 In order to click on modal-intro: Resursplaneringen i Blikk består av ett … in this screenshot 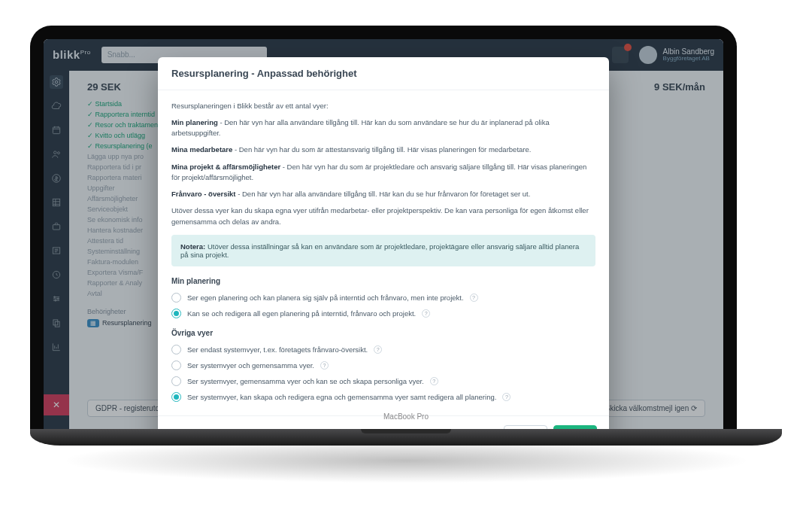, I will do `click(383, 106)`.